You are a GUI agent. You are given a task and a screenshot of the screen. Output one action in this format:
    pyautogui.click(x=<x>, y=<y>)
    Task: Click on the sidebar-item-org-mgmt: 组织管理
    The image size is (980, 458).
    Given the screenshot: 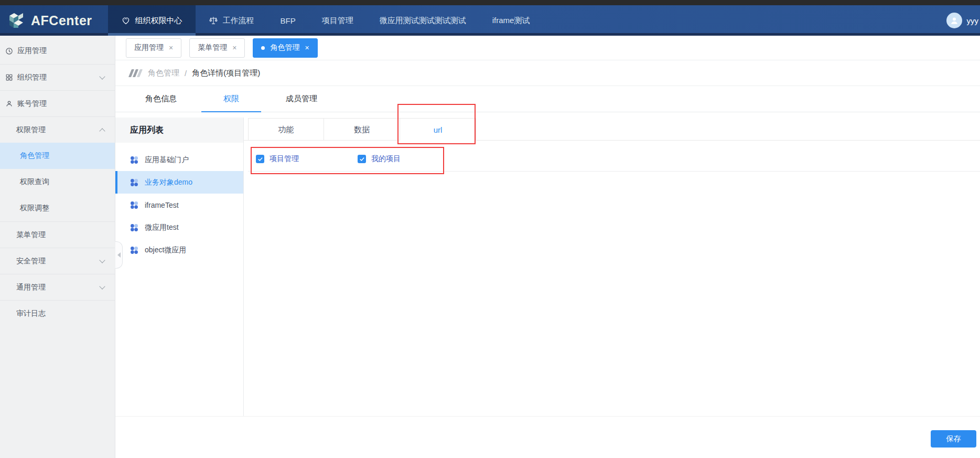 What is the action you would take?
    pyautogui.click(x=58, y=77)
    